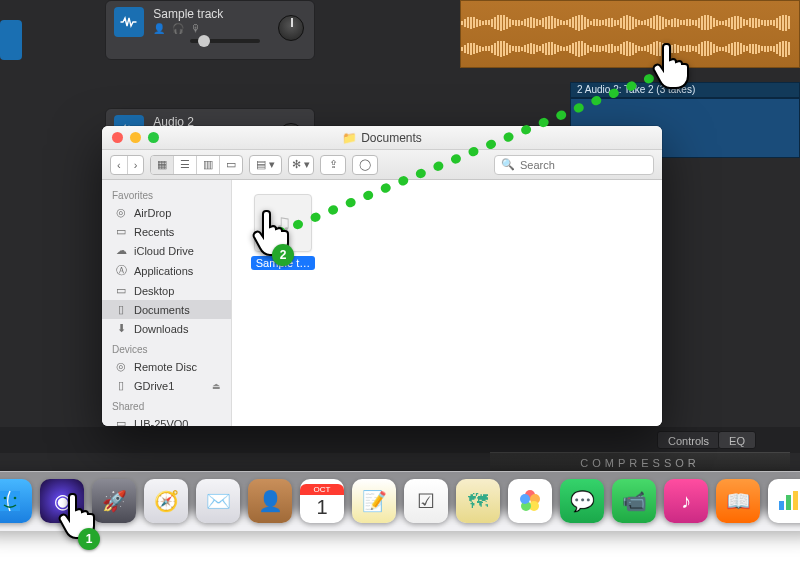 This screenshot has height=576, width=800. I want to click on track-header-sample: Sample track 👤 🎧 🎙, so click(210, 30).